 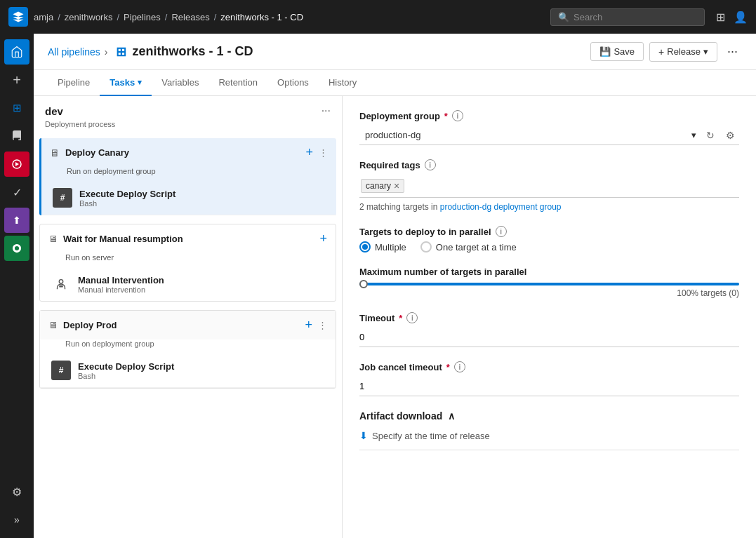 What do you see at coordinates (431, 436) in the screenshot?
I see `artifact-spec-text: Specify at the time of release` at bounding box center [431, 436].